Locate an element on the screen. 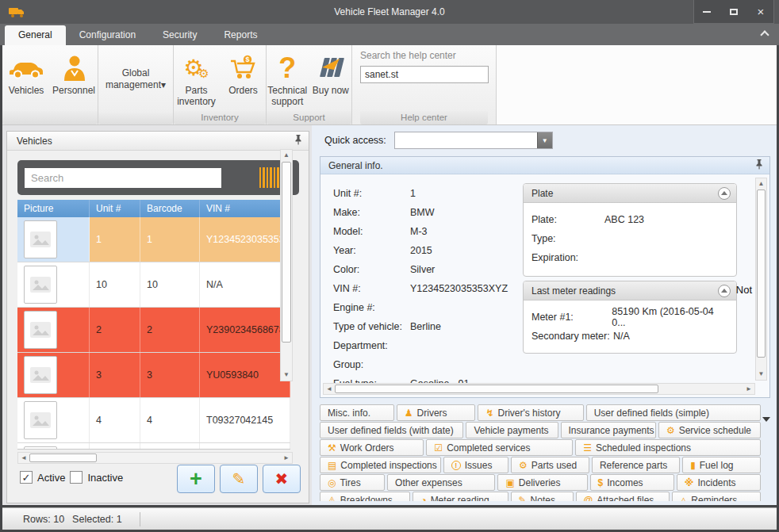  barcode-cell: 2 is located at coordinates (170, 330).